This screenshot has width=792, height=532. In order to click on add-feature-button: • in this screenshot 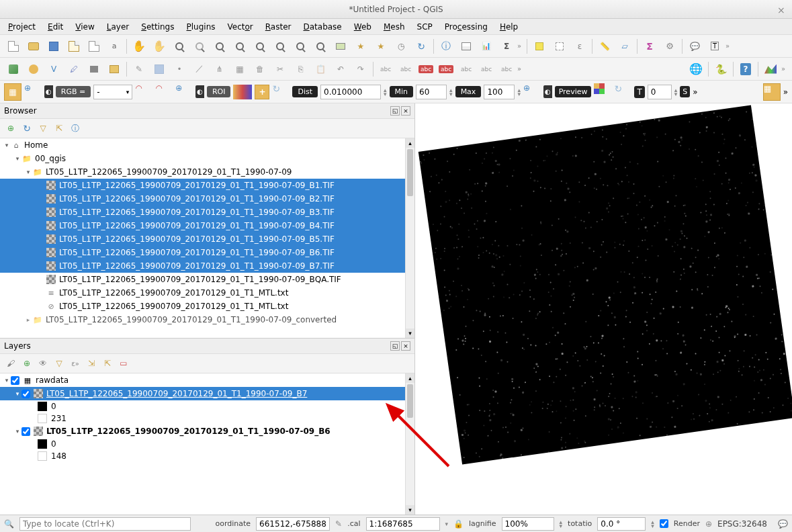, I will do `click(179, 69)`.